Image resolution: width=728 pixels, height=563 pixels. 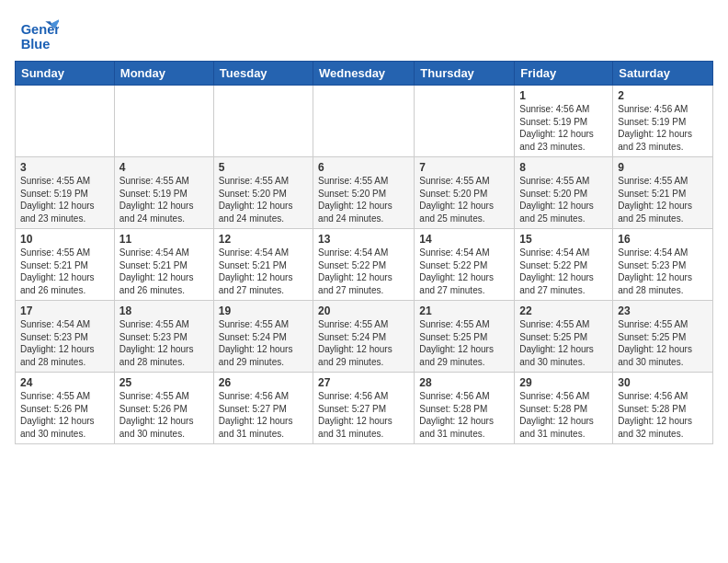 What do you see at coordinates (64, 239) in the screenshot?
I see `day-number: 10` at bounding box center [64, 239].